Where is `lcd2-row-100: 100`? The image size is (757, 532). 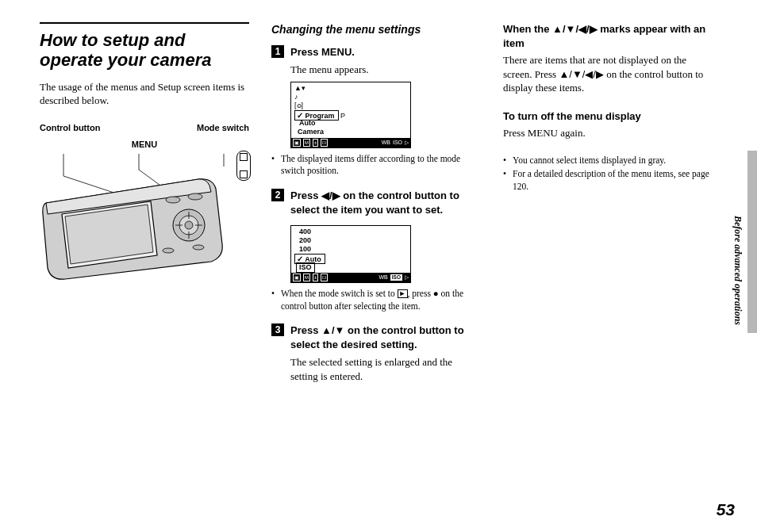
lcd2-row-100: 100 is located at coordinates (351, 249).